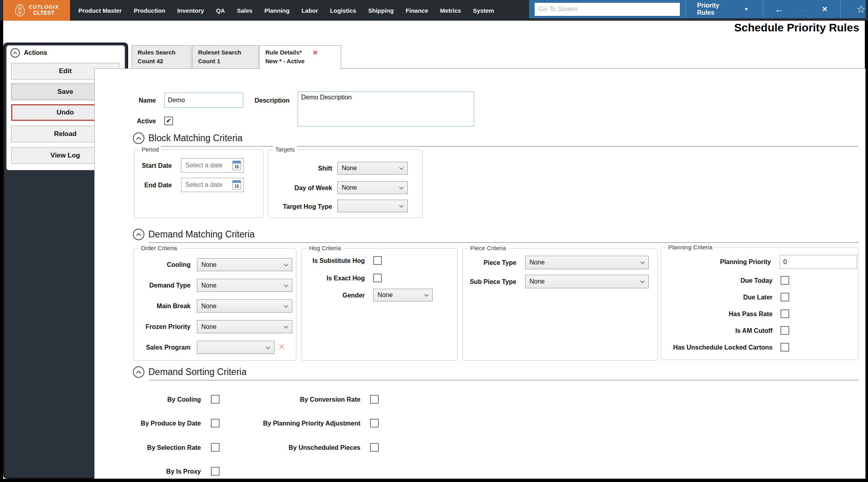 Image resolution: width=868 pixels, height=482 pixels. Describe the element at coordinates (162, 57) in the screenshot. I see `tab-rules-search: Rules Search Count 42` at that location.